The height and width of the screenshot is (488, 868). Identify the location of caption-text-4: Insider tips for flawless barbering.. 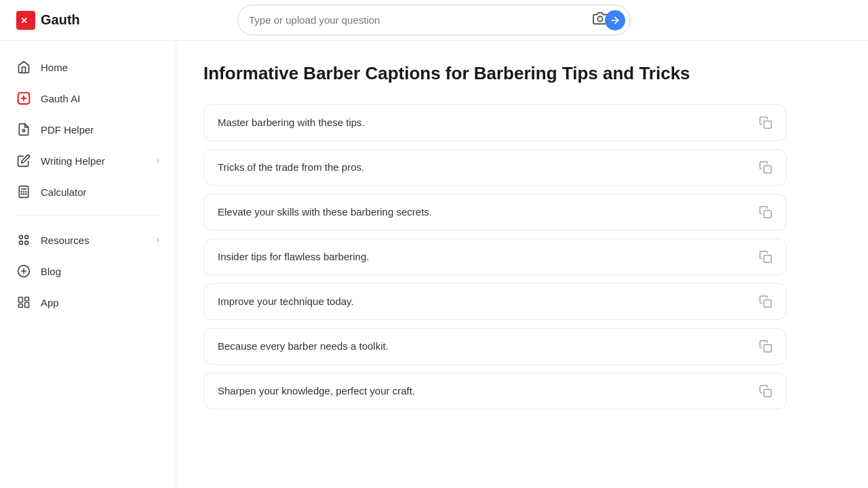
(488, 256).